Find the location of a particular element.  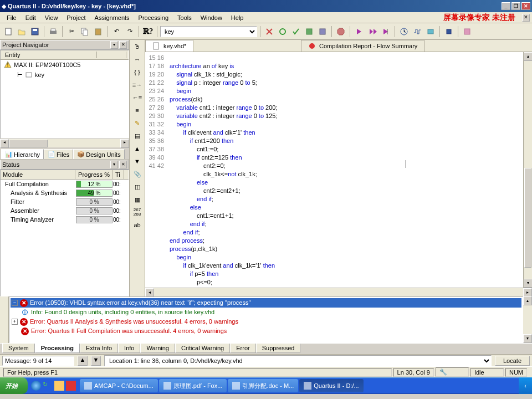

select-icon: 🖱 is located at coordinates (137, 47).